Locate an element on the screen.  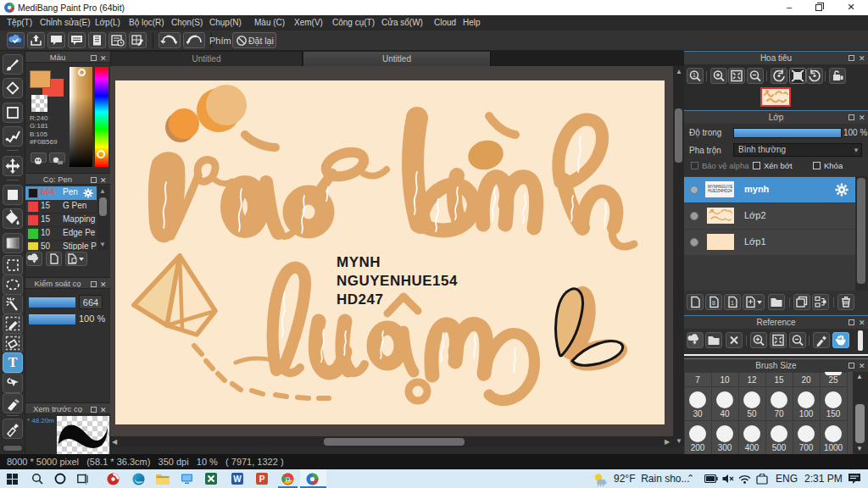
svg-text: MYNH is located at coordinates (359, 263).